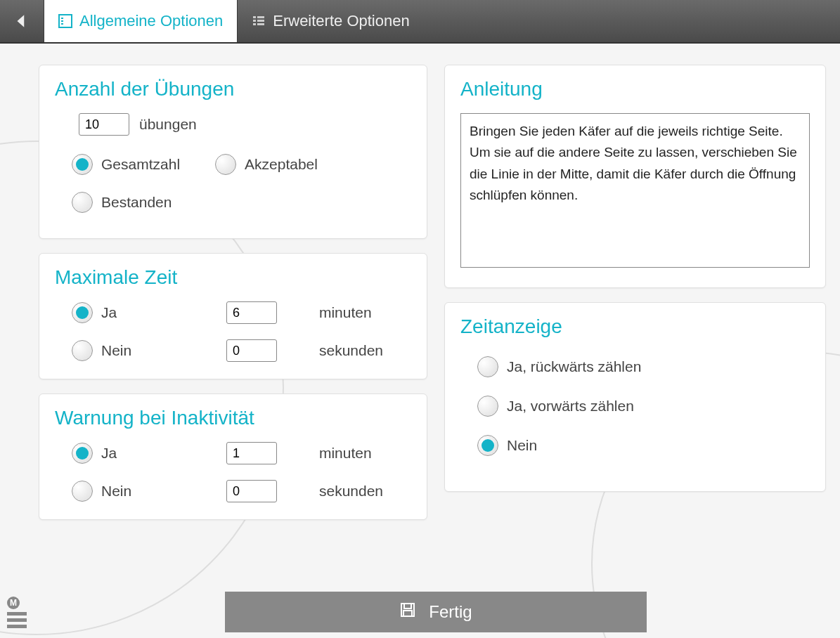  I want to click on radio-time-no, so click(488, 445).